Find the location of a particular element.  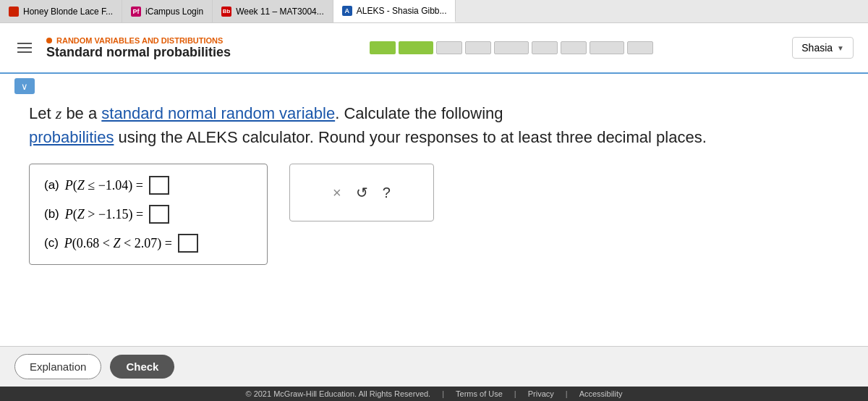

header-left: RANDOM VARIABLES AND DISTRIBUTIONS Stand… is located at coordinates (123, 48).